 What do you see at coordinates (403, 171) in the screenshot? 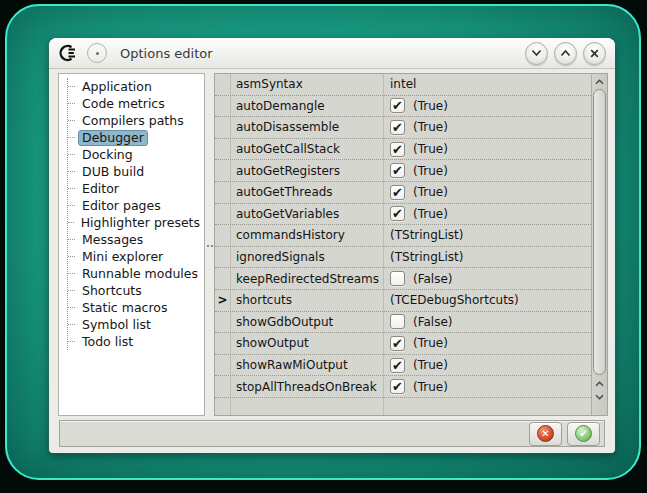
I see `property-row: autoGetRegisters ✔(True)` at bounding box center [403, 171].